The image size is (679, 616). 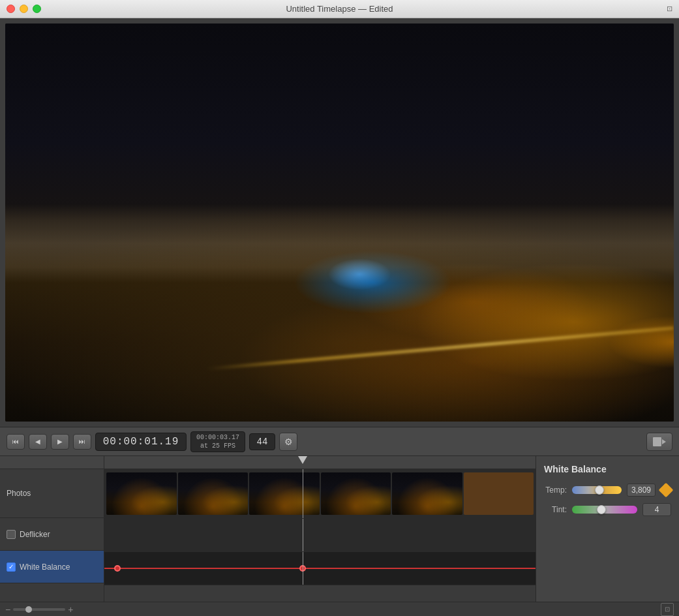 What do you see at coordinates (339, 442) in the screenshot?
I see `transport-bar: ⏮ ◀ ▶ ⏭ 00:00:01.19 00:00:03.17 at 25 FP…` at bounding box center [339, 442].